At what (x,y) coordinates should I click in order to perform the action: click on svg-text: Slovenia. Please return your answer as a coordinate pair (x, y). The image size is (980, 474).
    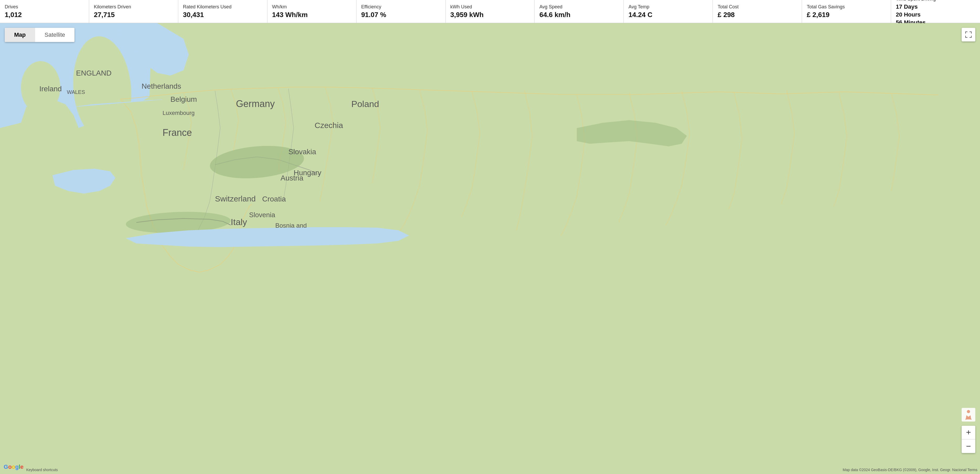
    Looking at the image, I should click on (262, 215).